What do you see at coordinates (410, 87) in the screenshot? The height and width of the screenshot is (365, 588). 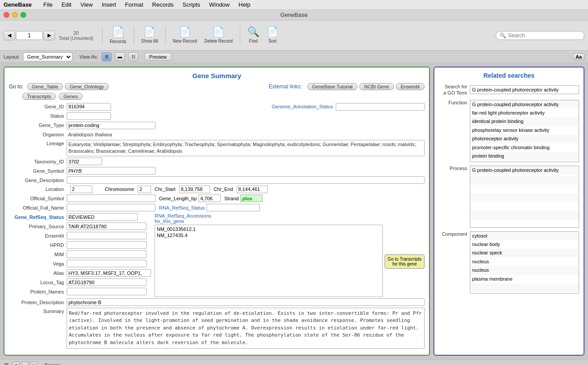 I see `ensembl-button: Ensembl` at bounding box center [410, 87].